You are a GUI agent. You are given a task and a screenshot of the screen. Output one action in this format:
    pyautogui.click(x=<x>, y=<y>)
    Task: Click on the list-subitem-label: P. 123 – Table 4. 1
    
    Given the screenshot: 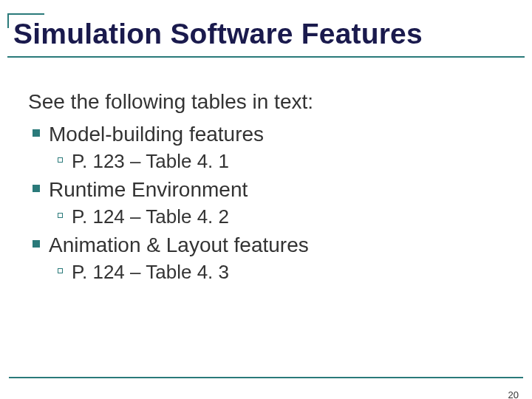 What is the action you would take?
    pyautogui.click(x=151, y=161)
    